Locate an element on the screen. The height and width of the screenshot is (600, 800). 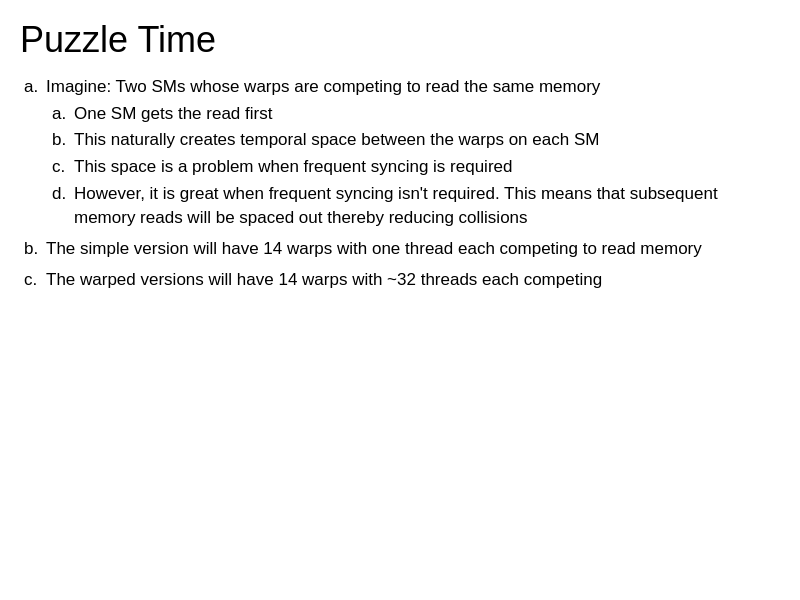
nested-item-label: a. is located at coordinates (63, 114).